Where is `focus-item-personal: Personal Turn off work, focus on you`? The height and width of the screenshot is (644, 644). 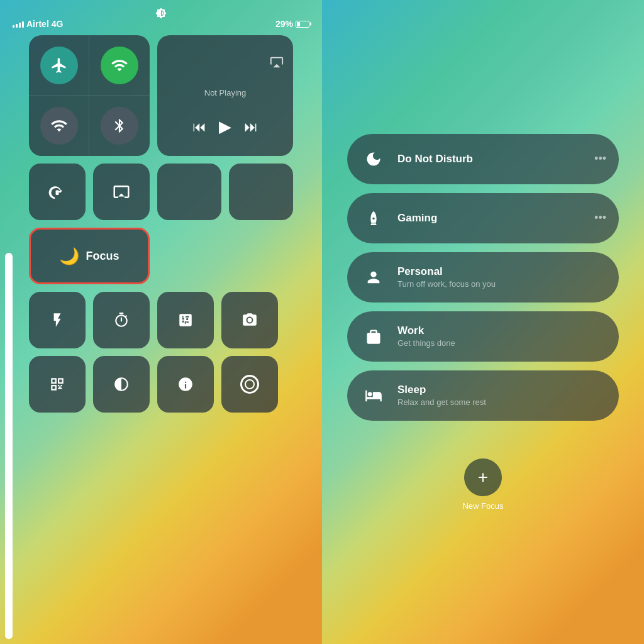
focus-item-personal: Personal Turn off work, focus on you is located at coordinates (483, 277).